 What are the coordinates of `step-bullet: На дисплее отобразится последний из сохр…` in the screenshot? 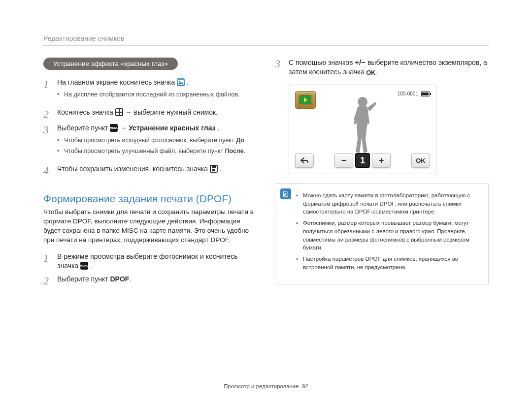 It's located at (157, 94).